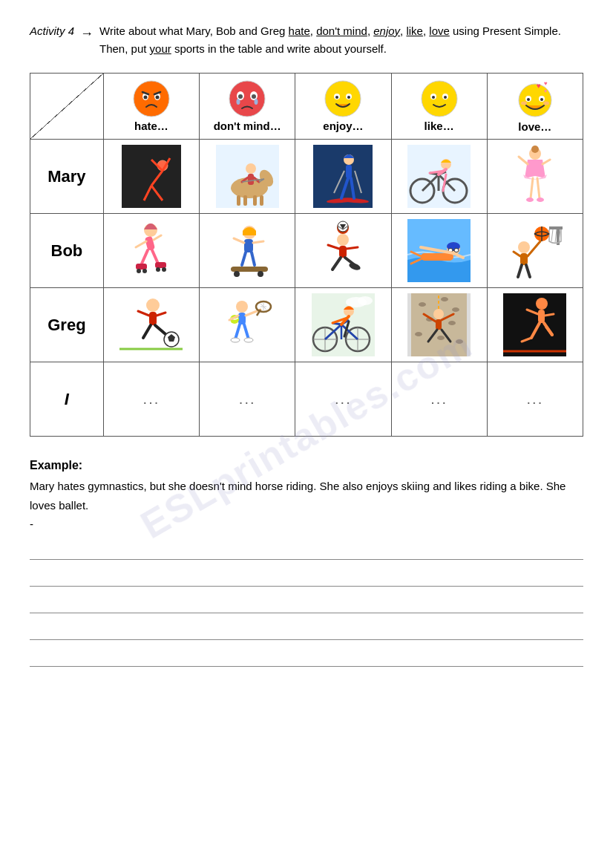 This screenshot has height=868, width=613. I want to click on i-sport-3: ..., so click(343, 399).